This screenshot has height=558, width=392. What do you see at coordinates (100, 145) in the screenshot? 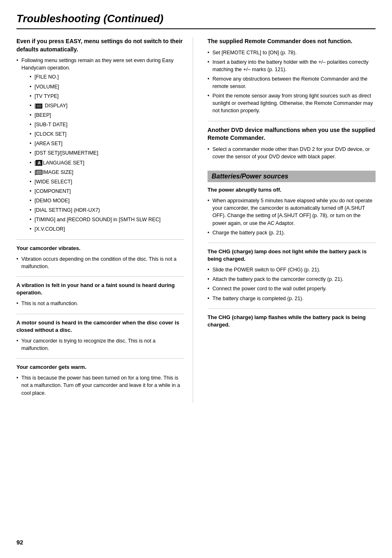
I see `list-item: Following menu settings remain as they w…` at bounding box center [100, 145].